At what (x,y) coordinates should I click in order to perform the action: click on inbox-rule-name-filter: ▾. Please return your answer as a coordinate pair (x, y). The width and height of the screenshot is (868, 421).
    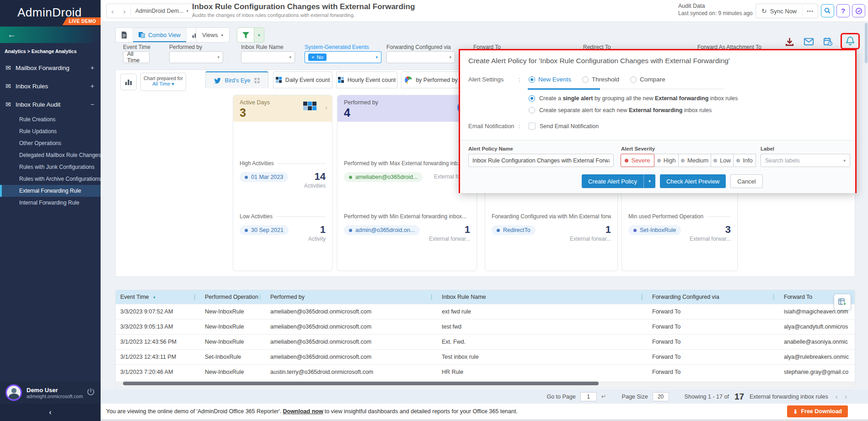
    Looking at the image, I should click on (268, 57).